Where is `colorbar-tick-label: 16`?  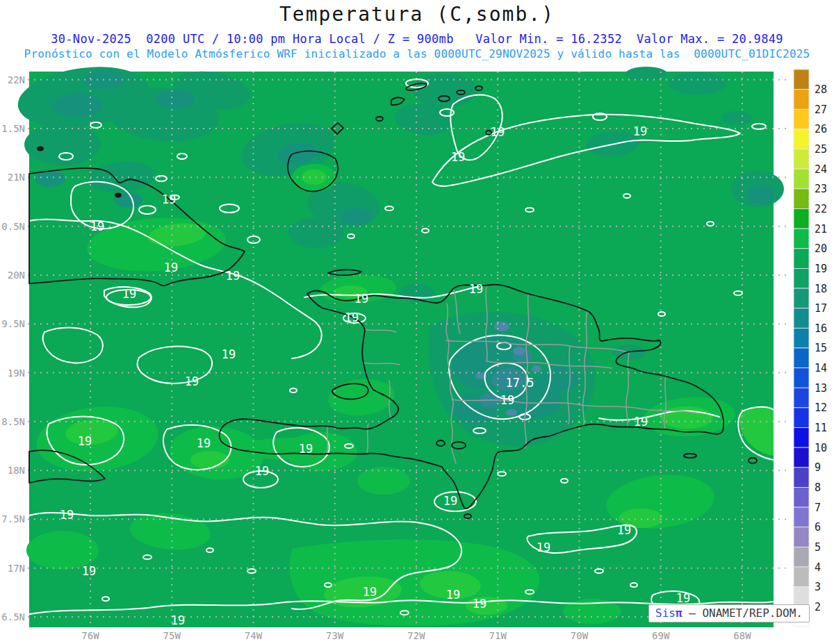
colorbar-tick-label: 16 is located at coordinates (821, 329).